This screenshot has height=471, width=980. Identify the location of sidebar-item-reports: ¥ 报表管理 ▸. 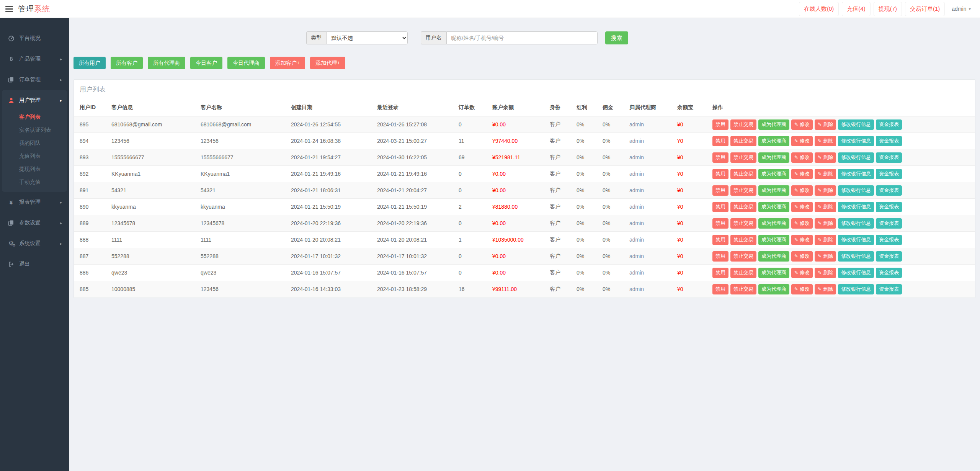
(34, 202).